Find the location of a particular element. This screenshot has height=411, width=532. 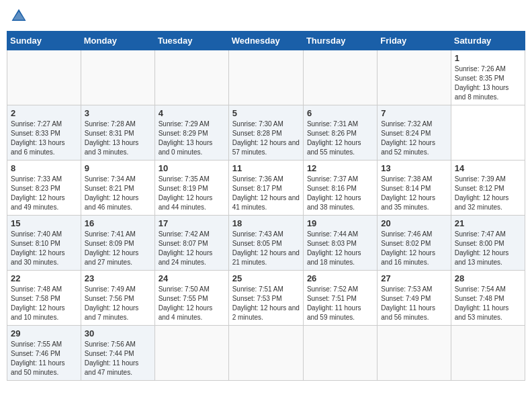

table-row: 21Sunrise: 7:47 AMSunset: 8:00 PMDayligh… is located at coordinates (488, 243).